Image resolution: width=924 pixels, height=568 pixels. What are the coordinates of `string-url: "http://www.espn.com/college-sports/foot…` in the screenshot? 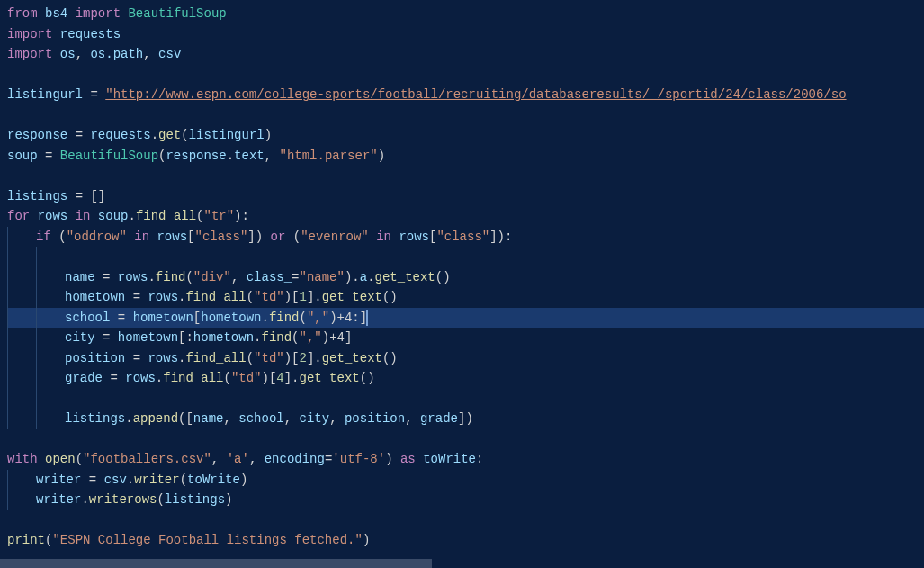 It's located at (475, 95).